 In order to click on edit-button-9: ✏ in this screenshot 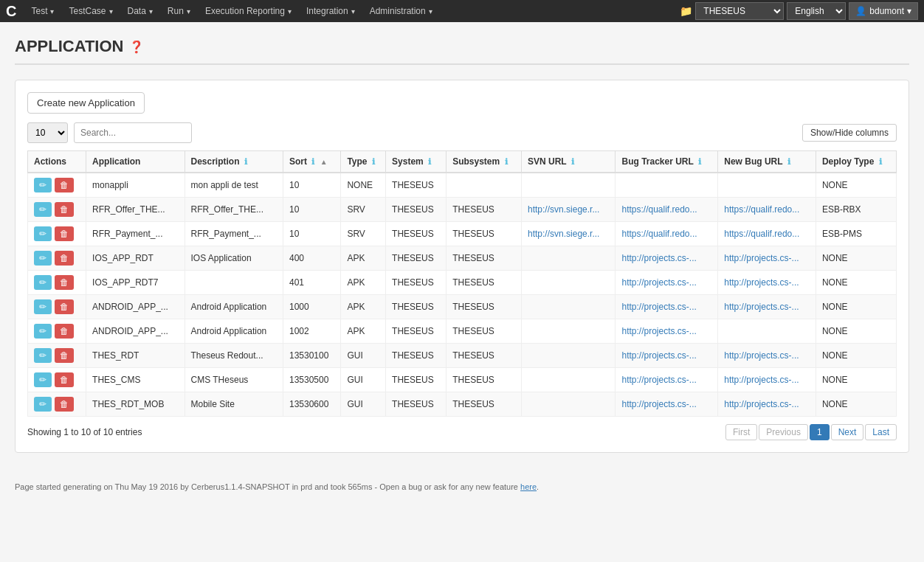, I will do `click(43, 404)`.